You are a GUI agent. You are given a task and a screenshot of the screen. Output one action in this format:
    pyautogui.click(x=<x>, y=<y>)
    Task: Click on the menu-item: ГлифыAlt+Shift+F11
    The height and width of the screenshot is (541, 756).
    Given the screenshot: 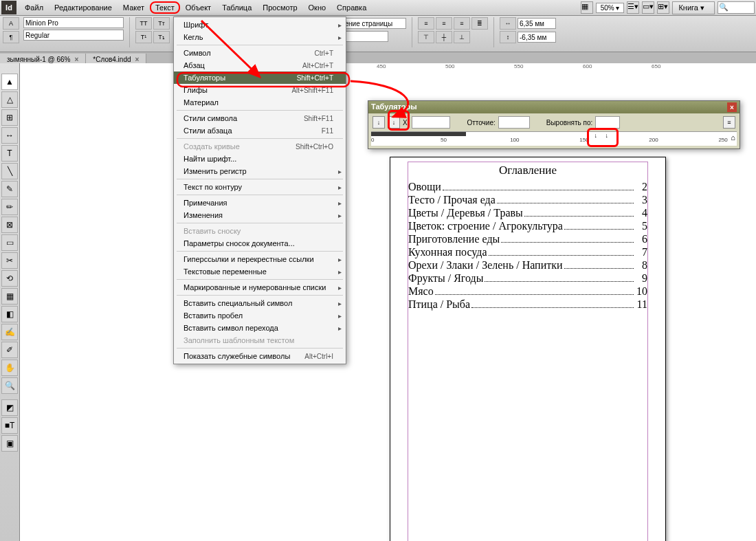 What is the action you would take?
    pyautogui.click(x=260, y=90)
    